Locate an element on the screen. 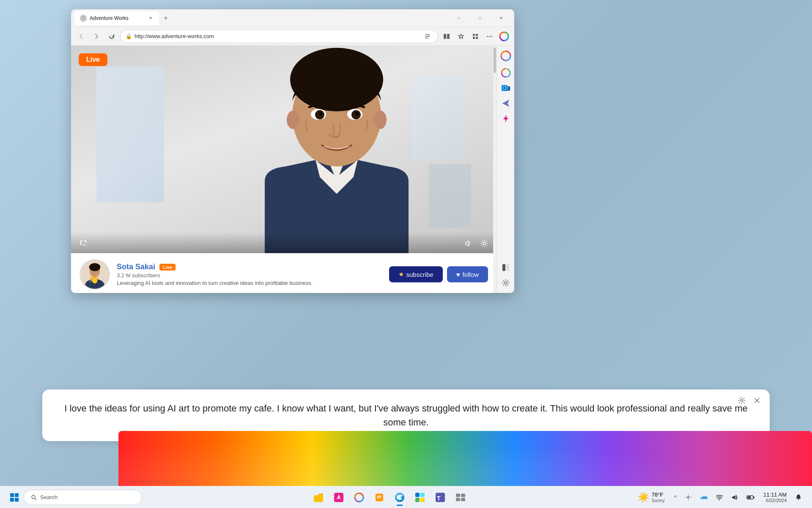 The width and height of the screenshot is (812, 508). taskbar-settings-icon is located at coordinates (689, 497).